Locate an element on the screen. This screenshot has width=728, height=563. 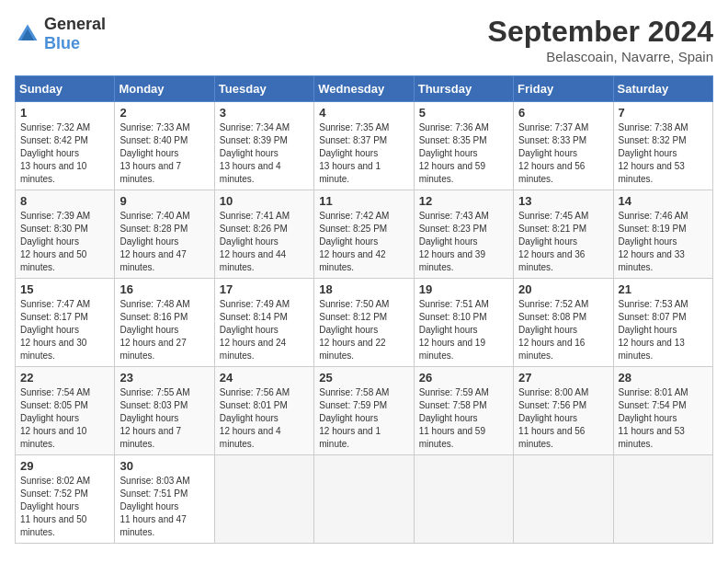
calendar-day-header: Sunday is located at coordinates (65, 89).